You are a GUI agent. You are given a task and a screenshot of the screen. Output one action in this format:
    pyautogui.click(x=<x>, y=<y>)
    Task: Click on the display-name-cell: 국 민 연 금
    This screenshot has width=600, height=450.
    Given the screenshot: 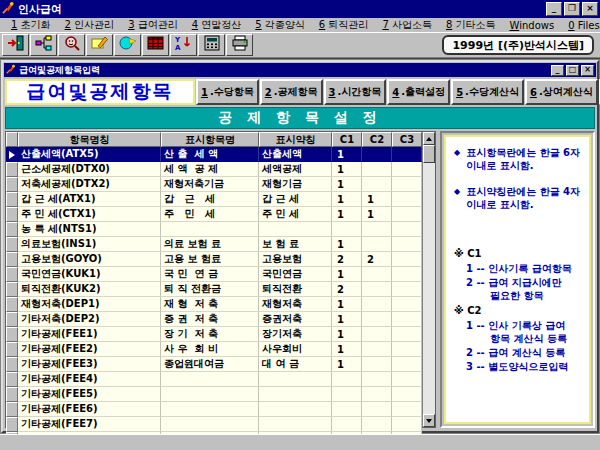 What is the action you would take?
    pyautogui.click(x=210, y=274)
    